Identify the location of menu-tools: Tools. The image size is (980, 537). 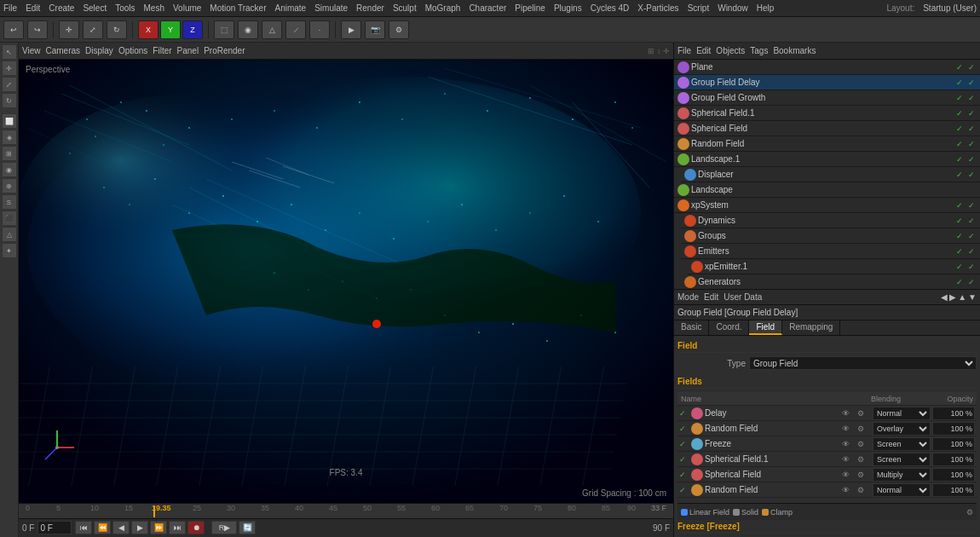
(124, 9).